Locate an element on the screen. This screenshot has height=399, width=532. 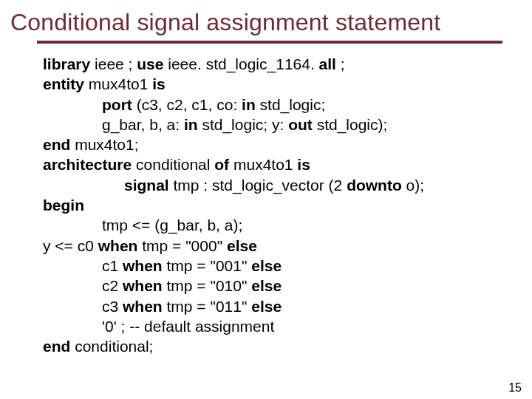
text: std_logic); is located at coordinates (350, 124).